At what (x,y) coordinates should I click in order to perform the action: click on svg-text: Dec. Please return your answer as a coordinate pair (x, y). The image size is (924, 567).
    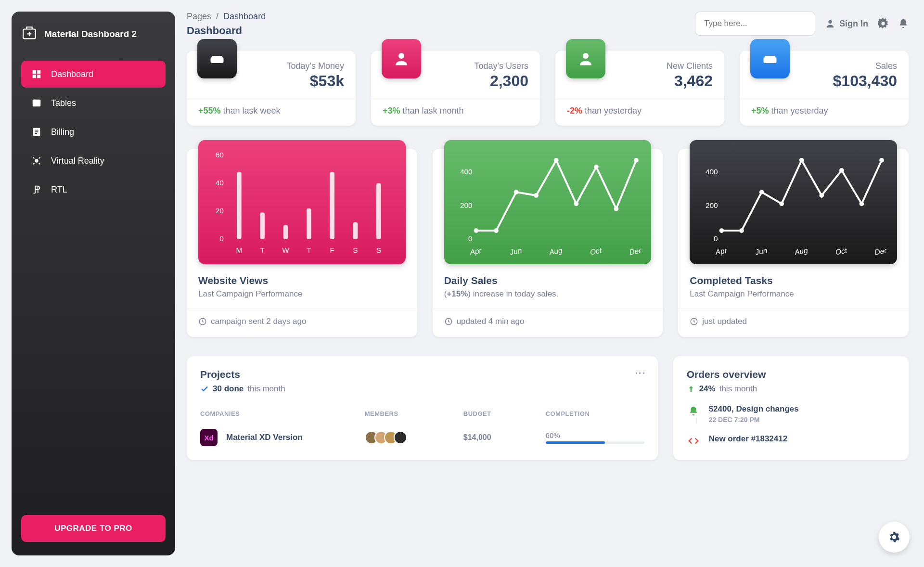
    Looking at the image, I should click on (635, 251).